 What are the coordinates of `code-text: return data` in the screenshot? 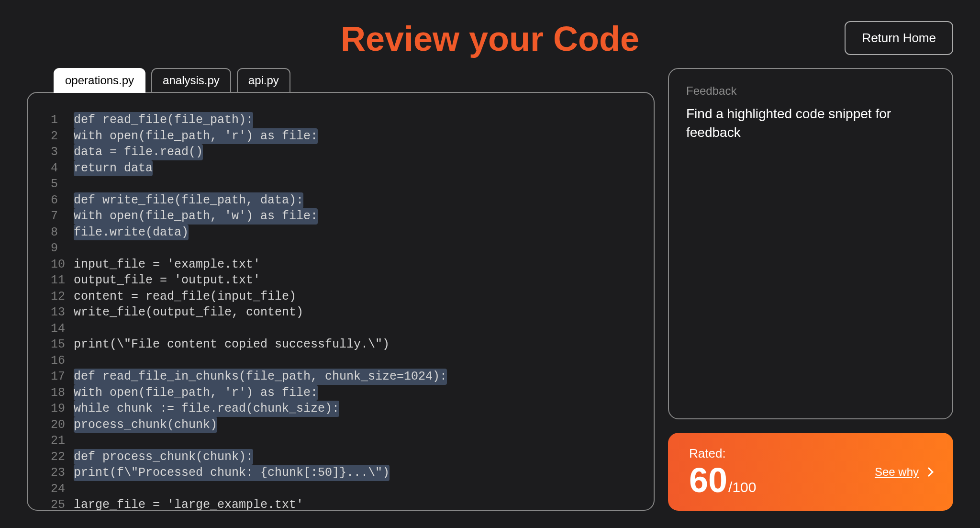 It's located at (113, 169).